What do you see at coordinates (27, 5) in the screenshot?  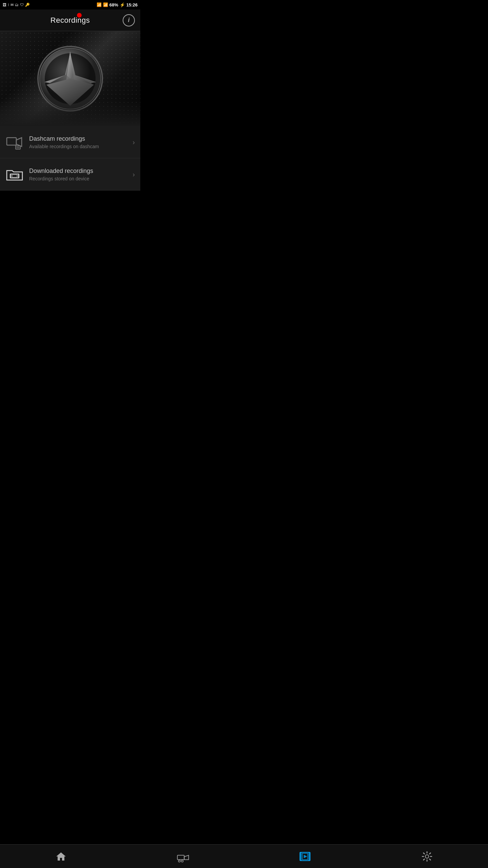 I see `key-icon: 🔑` at bounding box center [27, 5].